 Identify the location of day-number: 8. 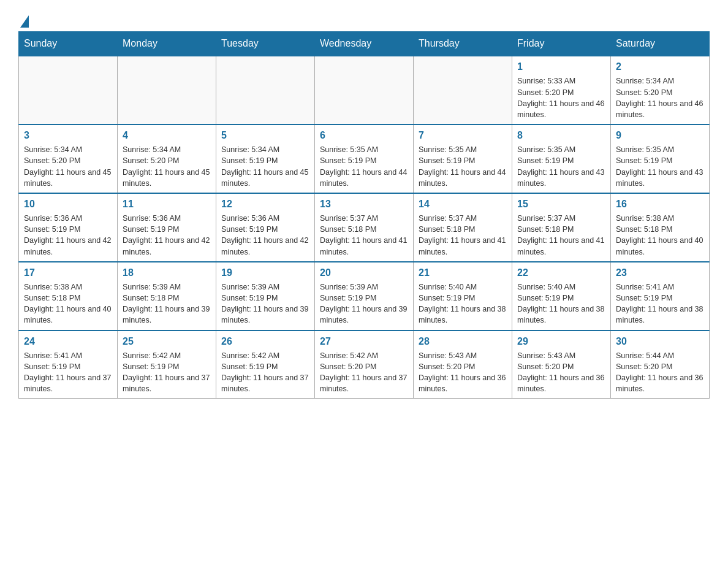
(561, 136).